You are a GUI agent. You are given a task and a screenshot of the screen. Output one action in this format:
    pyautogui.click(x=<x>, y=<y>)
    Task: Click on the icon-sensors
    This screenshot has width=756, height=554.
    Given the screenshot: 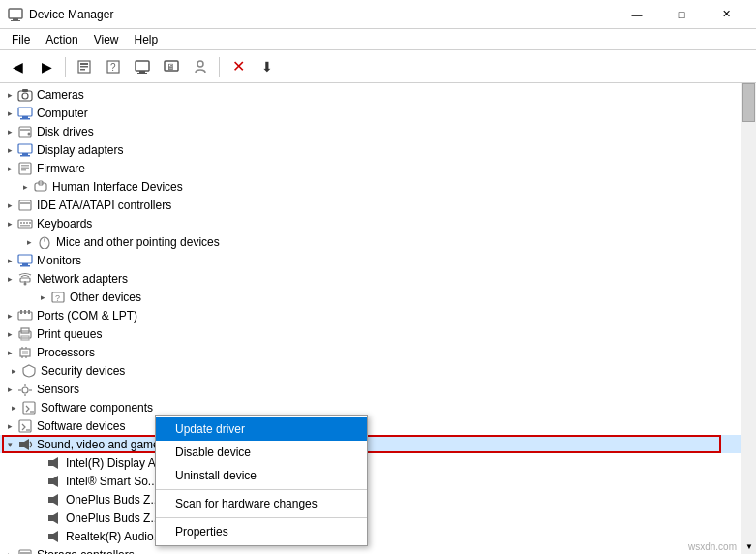 What is the action you would take?
    pyautogui.click(x=25, y=389)
    